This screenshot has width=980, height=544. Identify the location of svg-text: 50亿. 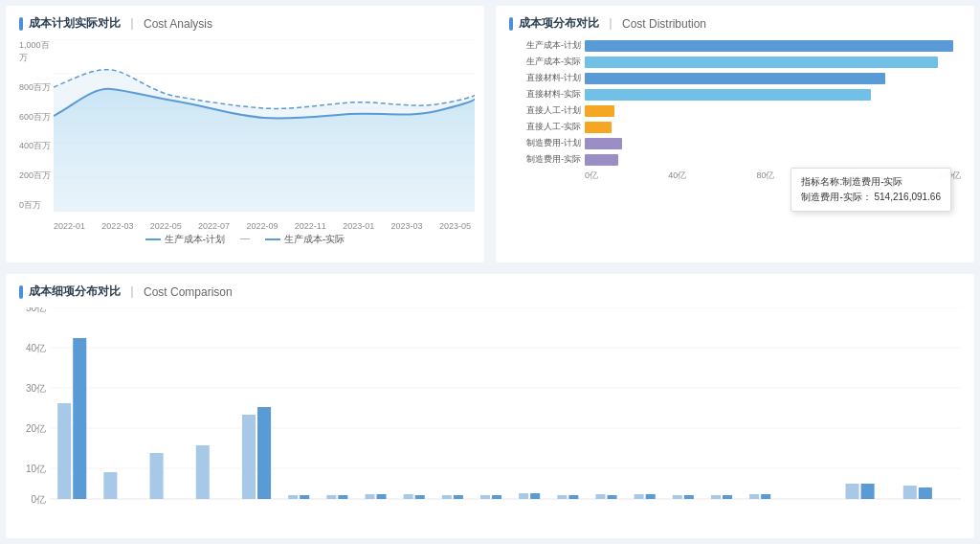
(36, 310).